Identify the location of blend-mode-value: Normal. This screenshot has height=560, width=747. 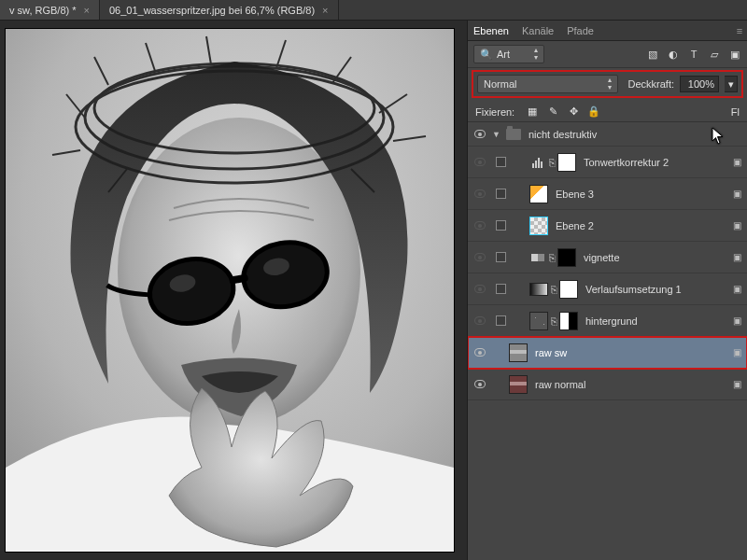
(500, 84).